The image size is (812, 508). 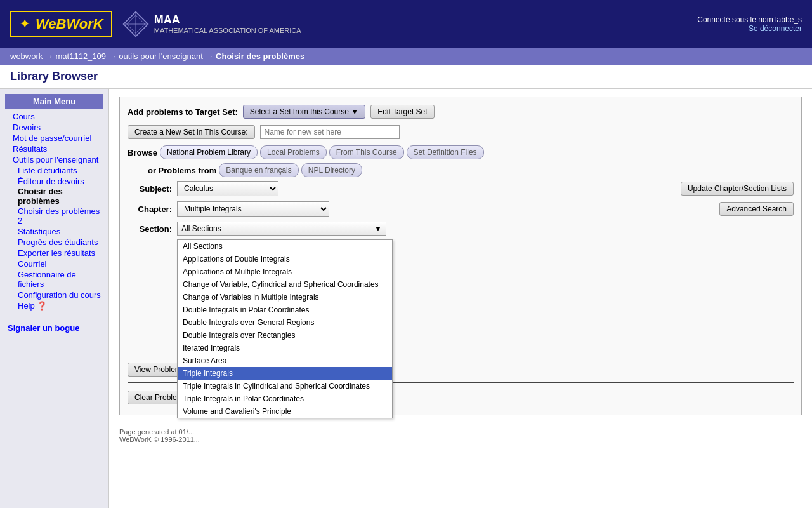 What do you see at coordinates (55, 182) in the screenshot?
I see `sidebar-item-editeur: Éditeur de devoirs` at bounding box center [55, 182].